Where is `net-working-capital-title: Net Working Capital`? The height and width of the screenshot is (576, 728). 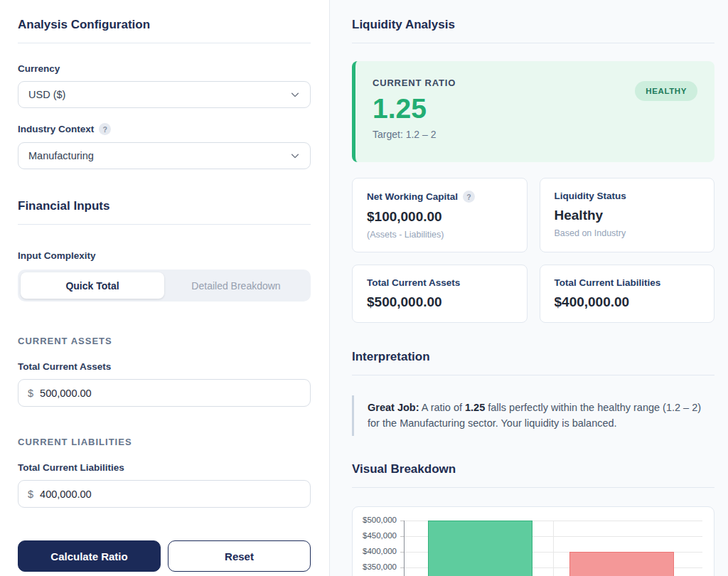
net-working-capital-title: Net Working Capital is located at coordinates (412, 196).